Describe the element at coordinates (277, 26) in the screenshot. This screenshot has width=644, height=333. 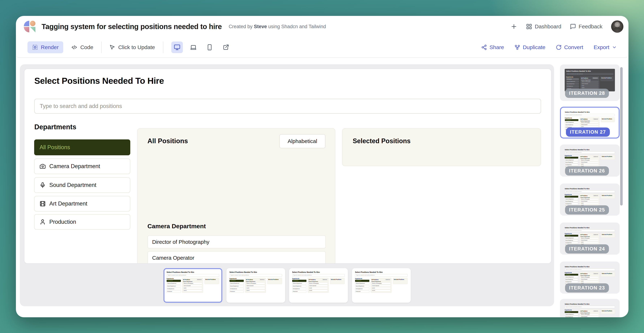
I see `created-by-line: Created by Steve using Shadcn and Tailwi…` at that location.